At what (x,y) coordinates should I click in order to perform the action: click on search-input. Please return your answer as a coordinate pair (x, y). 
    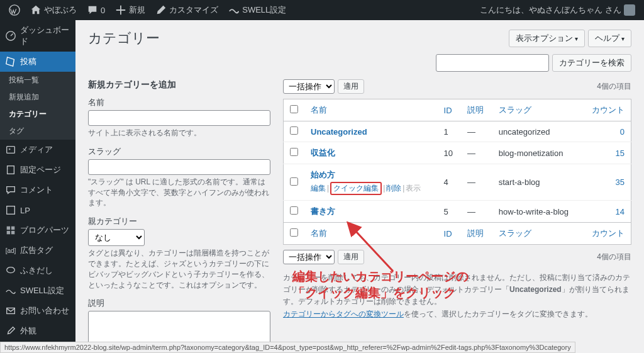
    Looking at the image, I should click on (492, 63).